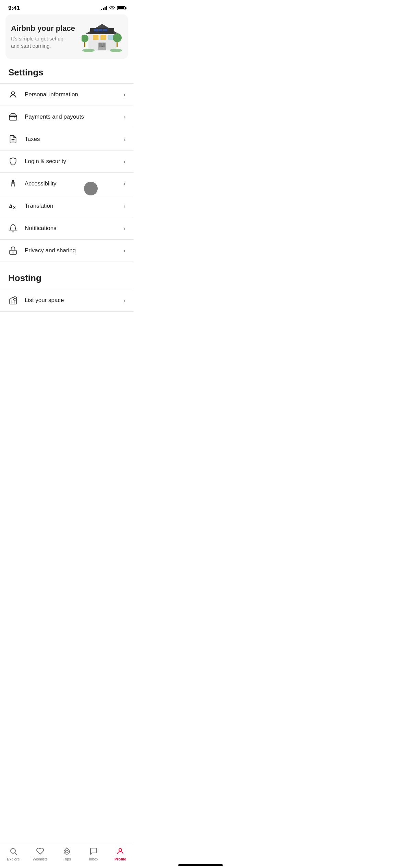 This screenshot has width=401, height=868. Describe the element at coordinates (74, 117) in the screenshot. I see `payments-payouts-label: Payments and payouts` at that location.